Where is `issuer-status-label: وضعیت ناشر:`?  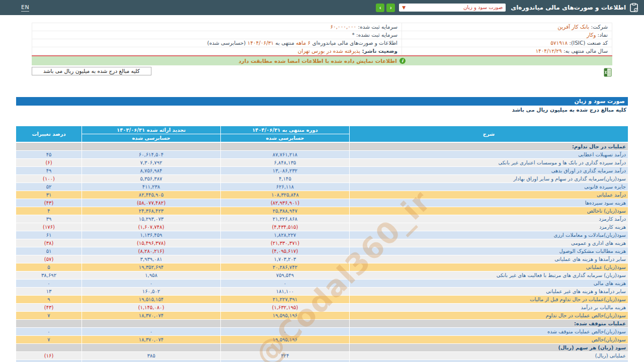 issuer-status-label: وضعیت ناشر: is located at coordinates (379, 51).